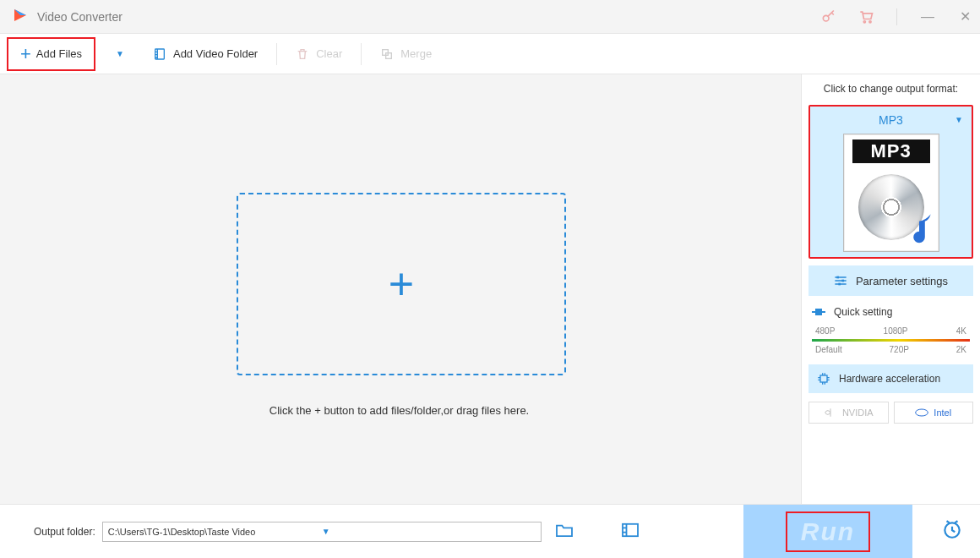 This screenshot has width=980, height=558. I want to click on merge-button: Merge, so click(406, 54).